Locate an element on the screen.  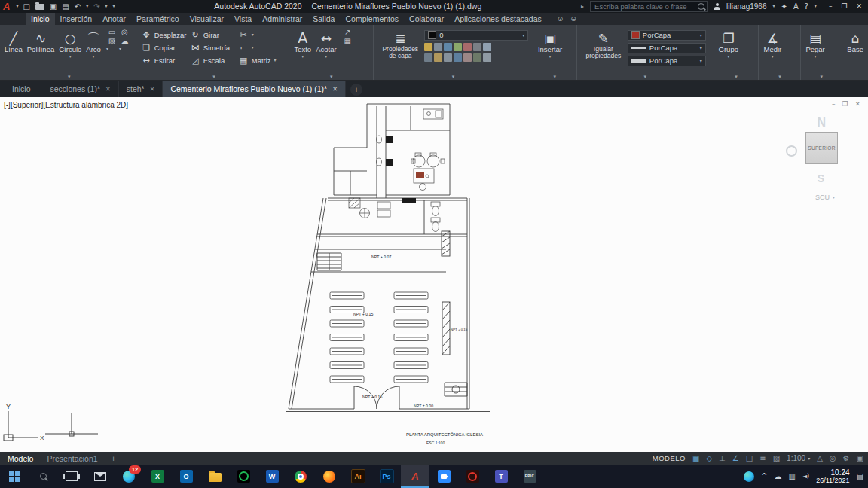
tab-aplicaciones: Aplicaciones destacadas is located at coordinates (498, 19).